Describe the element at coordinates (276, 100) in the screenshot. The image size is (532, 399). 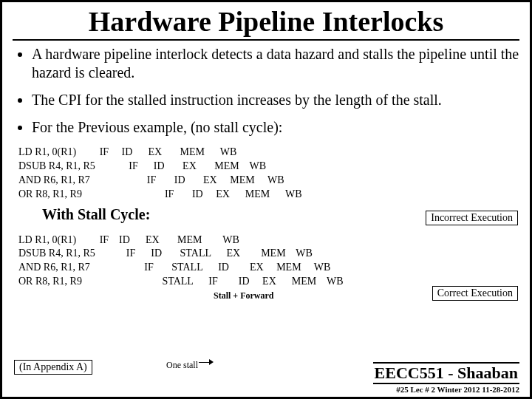
I see `bullet-item: The CPI for the stalled instruction incr…` at that location.